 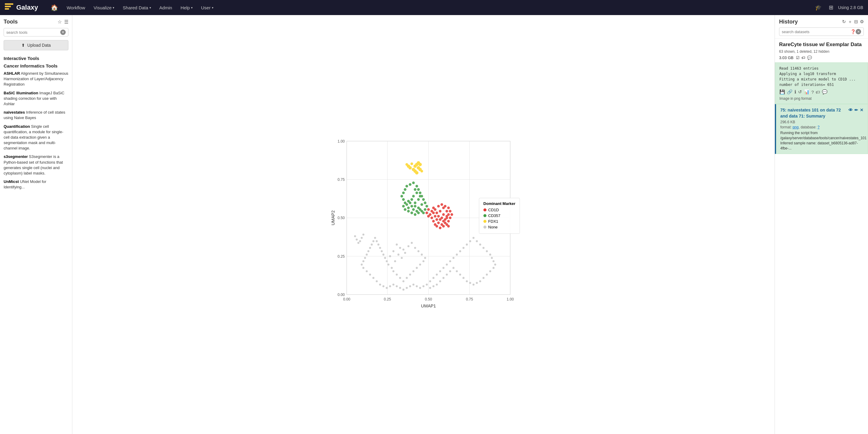 What do you see at coordinates (784, 110) in the screenshot?
I see `dataset-number: 75:` at bounding box center [784, 110].